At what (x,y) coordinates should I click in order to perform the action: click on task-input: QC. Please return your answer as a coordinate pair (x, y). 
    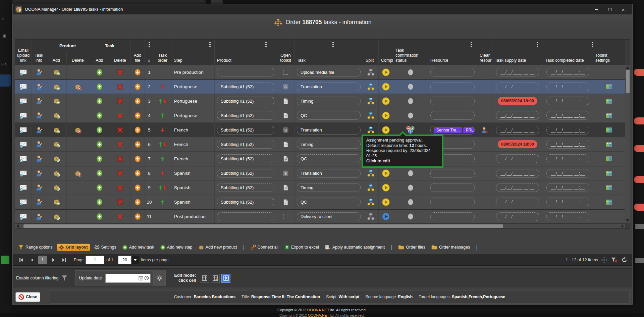
    Looking at the image, I should click on (329, 202).